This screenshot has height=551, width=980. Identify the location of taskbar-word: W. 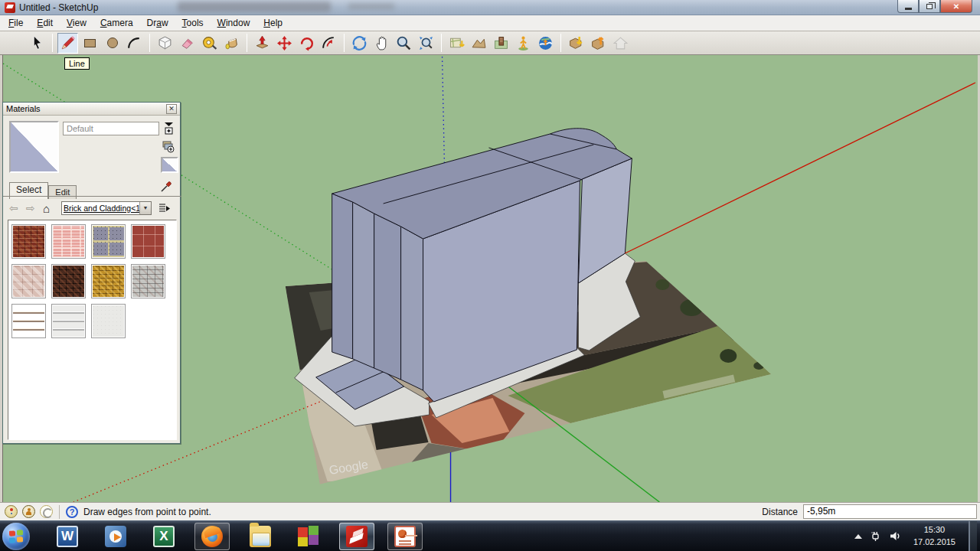
(67, 536).